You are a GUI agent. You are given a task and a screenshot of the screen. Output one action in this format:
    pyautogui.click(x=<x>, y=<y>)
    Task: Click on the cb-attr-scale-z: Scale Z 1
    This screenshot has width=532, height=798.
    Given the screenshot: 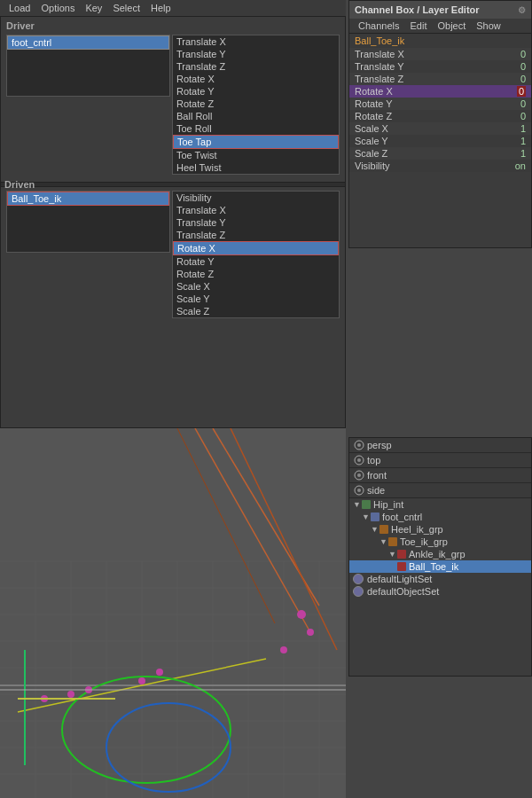 What is the action you would take?
    pyautogui.click(x=440, y=153)
    